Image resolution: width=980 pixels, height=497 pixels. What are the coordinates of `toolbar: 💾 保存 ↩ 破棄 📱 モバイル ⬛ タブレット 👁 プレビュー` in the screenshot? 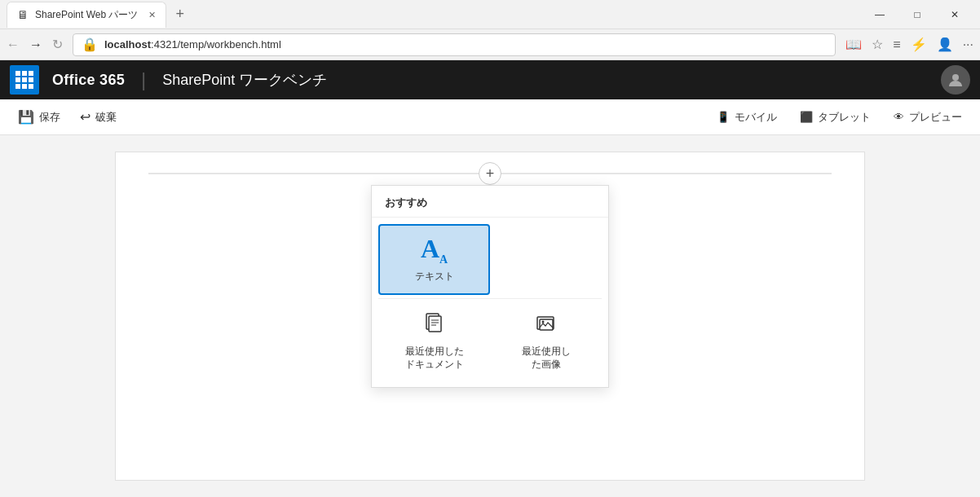 It's located at (490, 117).